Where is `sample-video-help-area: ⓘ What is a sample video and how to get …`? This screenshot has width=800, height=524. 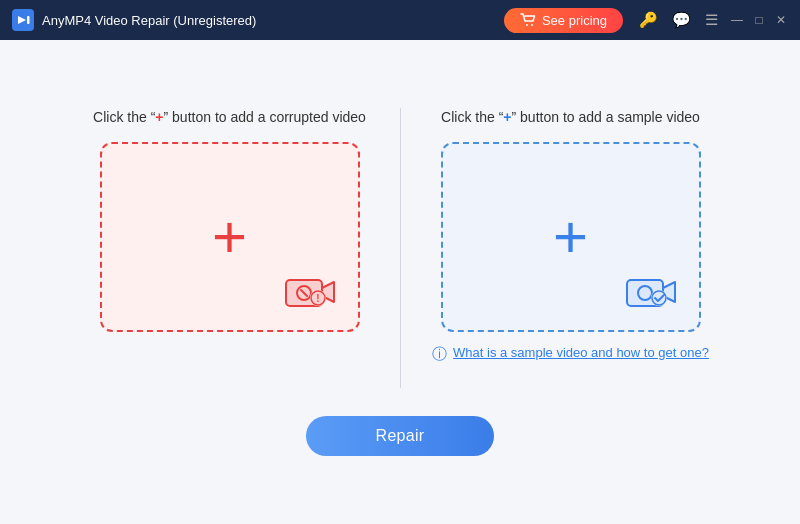
sample-video-help-area: ⓘ What is a sample video and how to get … is located at coordinates (570, 354).